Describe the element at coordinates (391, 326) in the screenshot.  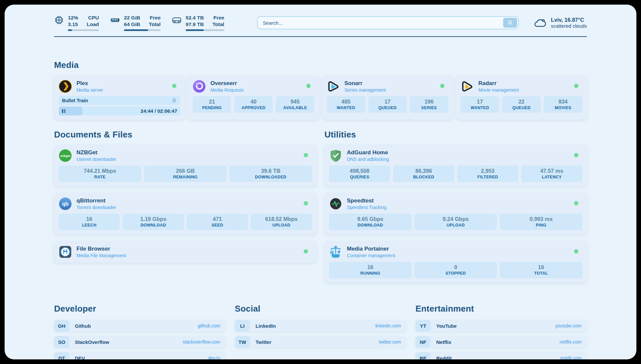
I see `bookmark-url: linkedin.com` at that location.